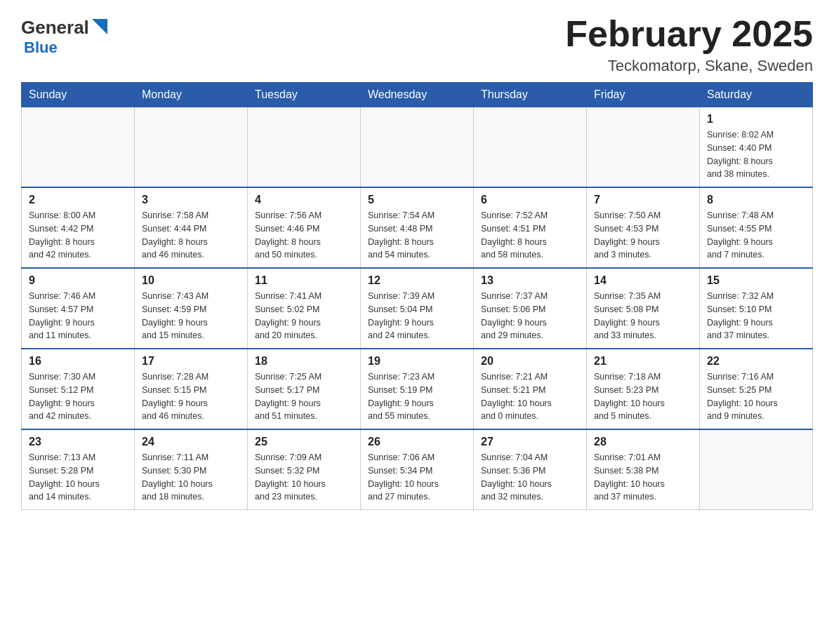 The height and width of the screenshot is (644, 834). What do you see at coordinates (305, 309) in the screenshot?
I see `calendar-cell: 11Sunrise: 7:41 AMSunset: 5:02 PMDayligh…` at bounding box center [305, 309].